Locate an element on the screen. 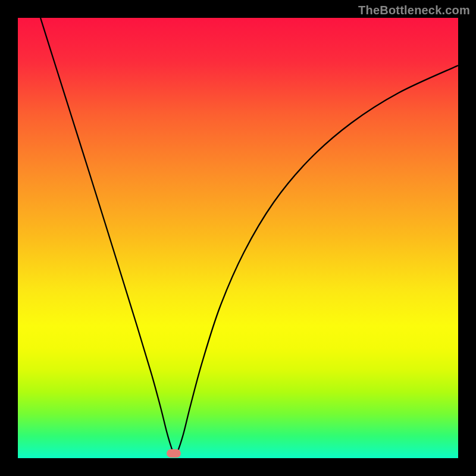 Image resolution: width=476 pixels, height=476 pixels. chart-minimum-marker is located at coordinates (174, 453).